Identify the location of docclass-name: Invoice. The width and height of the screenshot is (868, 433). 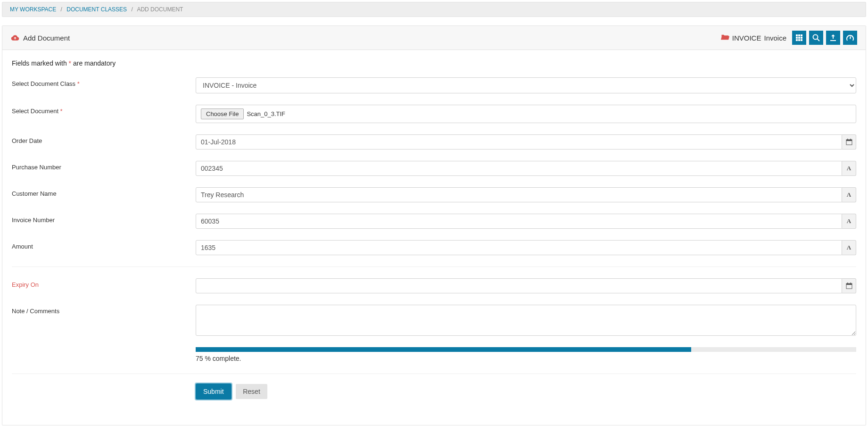
(775, 38).